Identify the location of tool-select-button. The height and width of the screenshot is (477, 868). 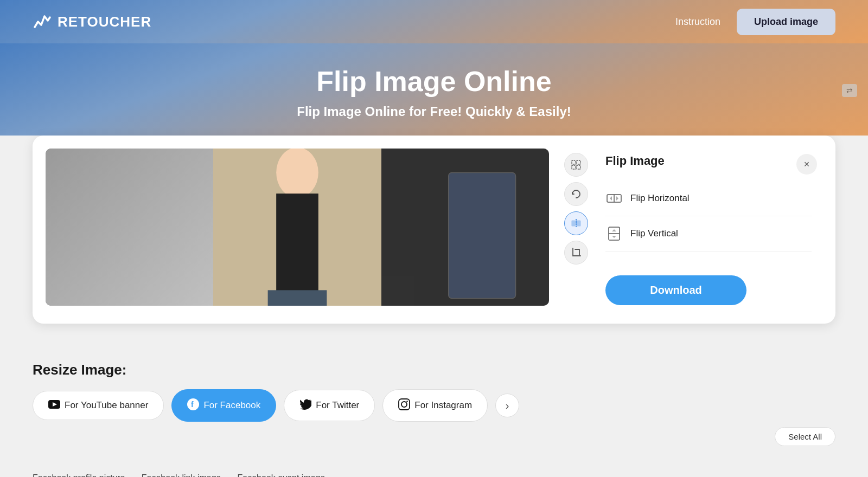
(576, 165).